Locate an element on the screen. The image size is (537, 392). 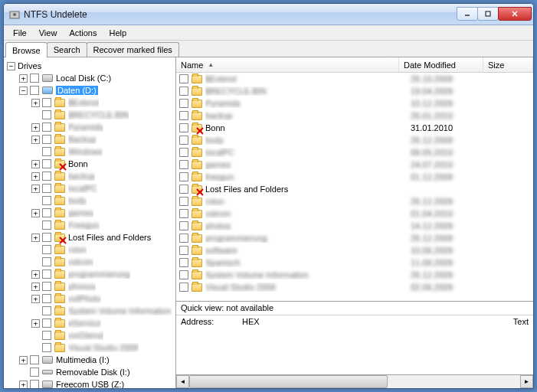
tree-item: vorDienst is located at coordinates (90, 335).